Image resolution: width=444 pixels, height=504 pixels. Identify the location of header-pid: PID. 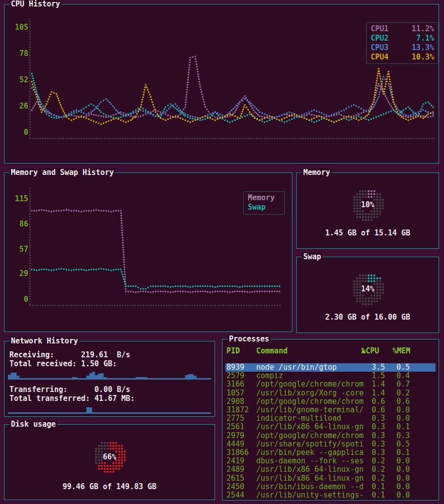
(233, 351).